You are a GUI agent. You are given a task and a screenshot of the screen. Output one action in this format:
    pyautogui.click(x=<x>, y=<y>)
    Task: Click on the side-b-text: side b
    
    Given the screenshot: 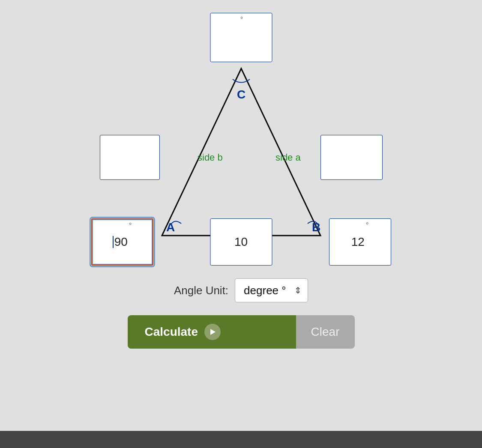 What is the action you would take?
    pyautogui.click(x=210, y=158)
    